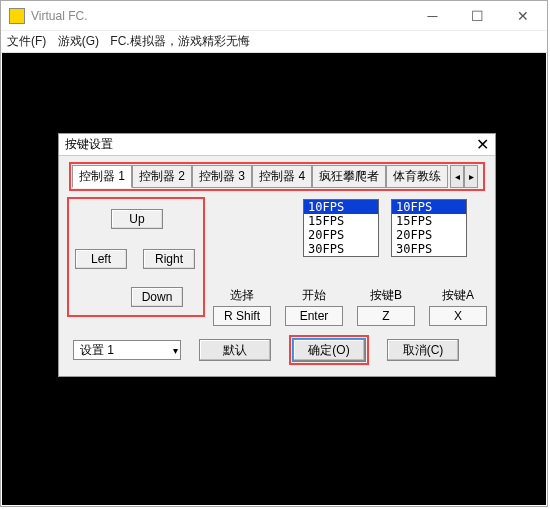 This screenshot has height=509, width=550. Describe the element at coordinates (235, 350) in the screenshot. I see `default-button: 默认` at that location.